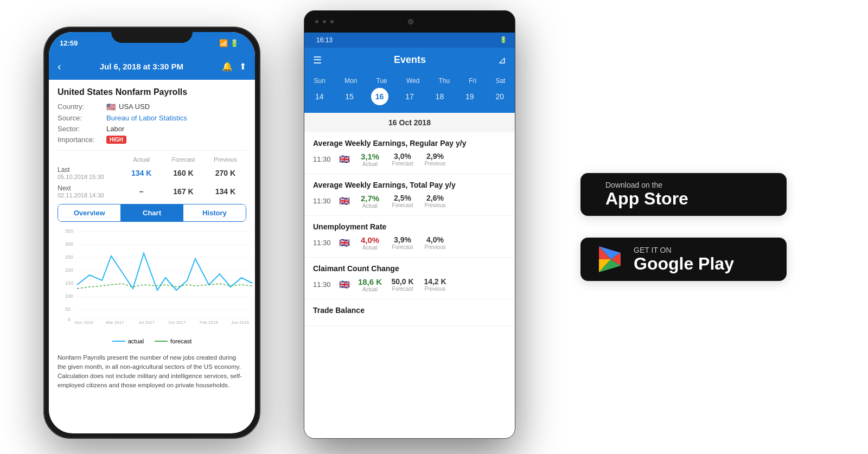 The width and height of the screenshot is (868, 454). I want to click on iphone-time: 12:59, so click(68, 43).